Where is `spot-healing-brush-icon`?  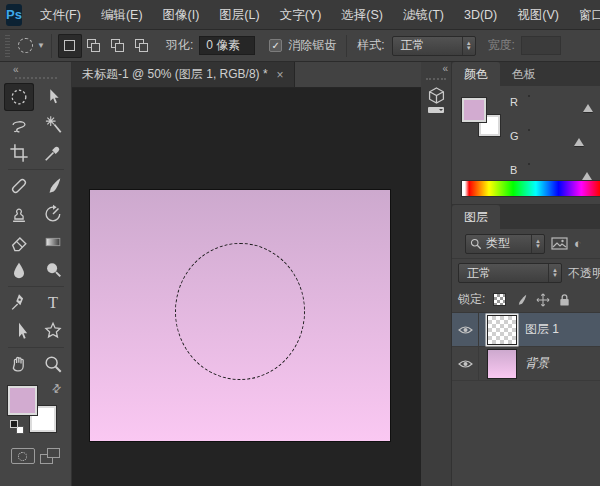 spot-healing-brush-icon is located at coordinates (19, 186).